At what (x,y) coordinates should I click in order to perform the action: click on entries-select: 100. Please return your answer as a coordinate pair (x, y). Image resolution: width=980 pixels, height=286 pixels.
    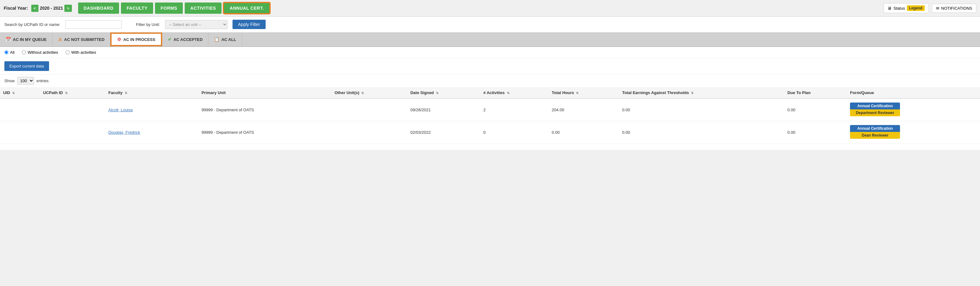
    Looking at the image, I should click on (26, 81).